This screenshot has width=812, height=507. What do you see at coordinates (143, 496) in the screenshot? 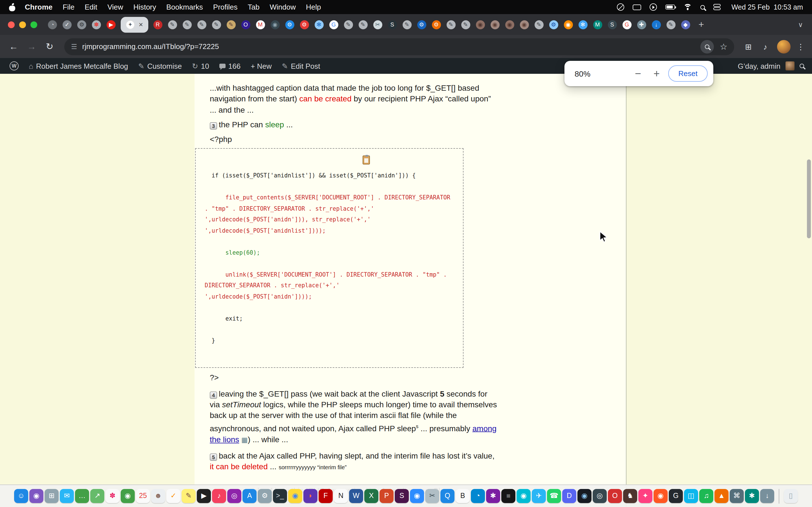
I see `dock-app-icon: 25` at bounding box center [143, 496].